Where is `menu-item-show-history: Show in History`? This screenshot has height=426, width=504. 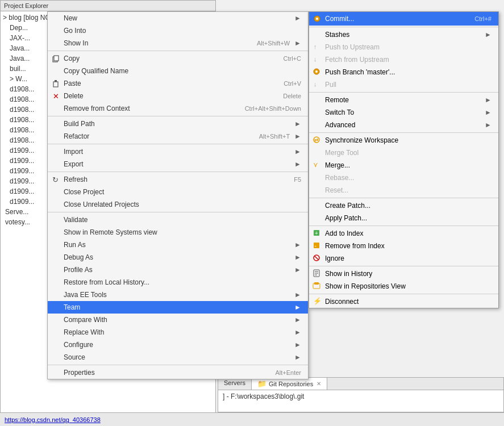
menu-item-show-history: Show in History is located at coordinates (403, 274).